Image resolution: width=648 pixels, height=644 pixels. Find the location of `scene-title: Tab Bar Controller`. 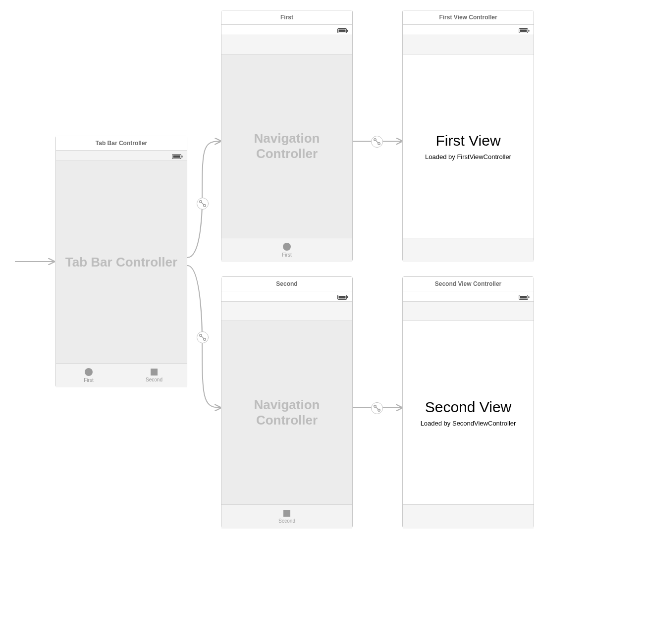

scene-title: Tab Bar Controller is located at coordinates (121, 144).